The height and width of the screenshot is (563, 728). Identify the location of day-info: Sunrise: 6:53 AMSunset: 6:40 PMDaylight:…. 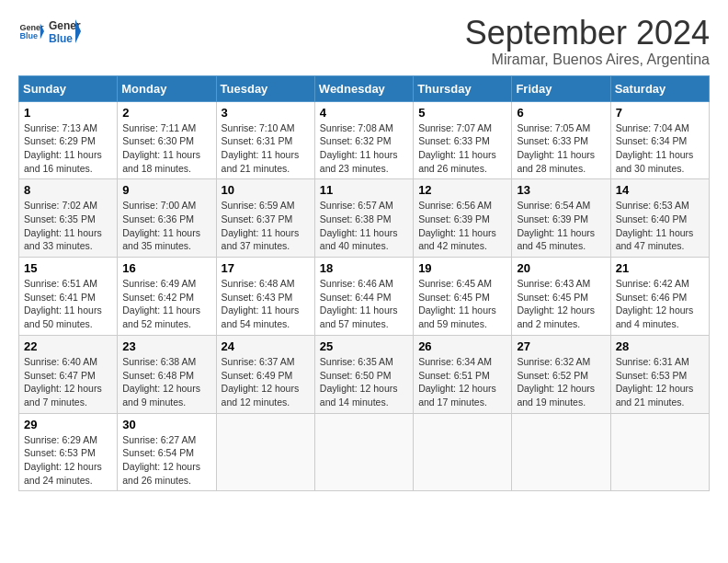
(660, 226).